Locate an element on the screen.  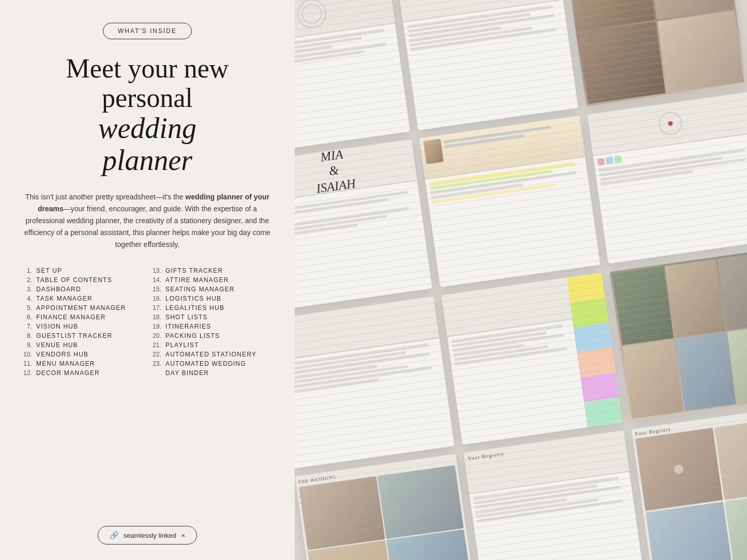
feature-label: FINANCE MANAGER is located at coordinates (71, 317).